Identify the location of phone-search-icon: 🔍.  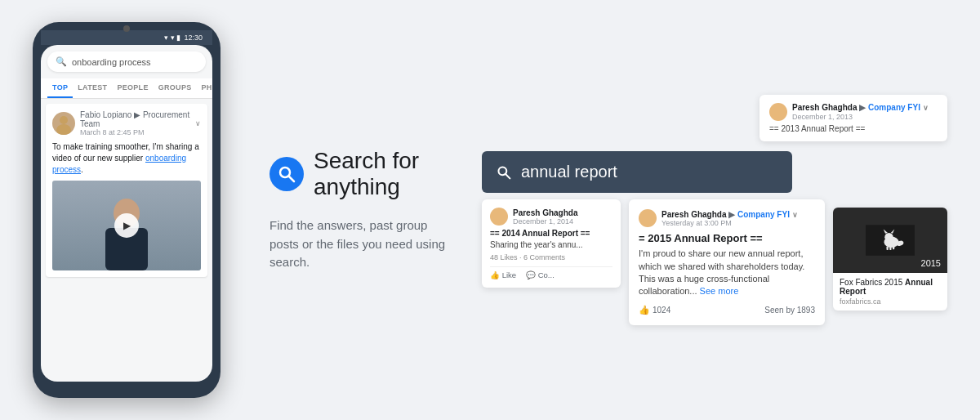
(61, 62).